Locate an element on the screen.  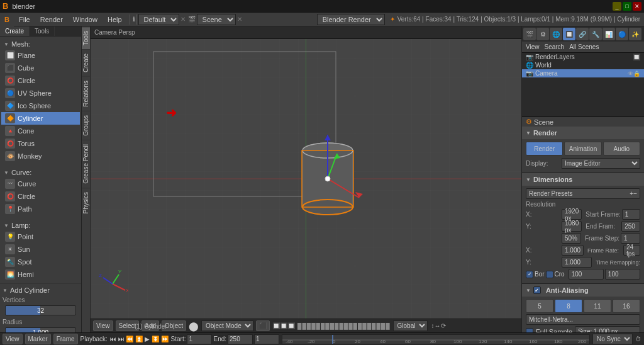
anti-aliasing-header: ✓ Anti-Aliasing is located at coordinates (583, 290).